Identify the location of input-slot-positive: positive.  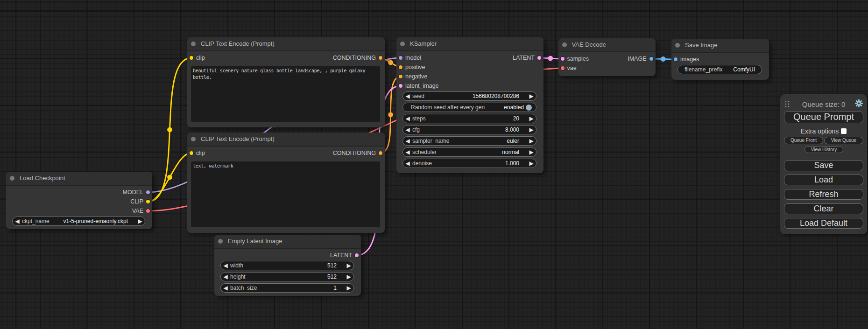
(411, 67).